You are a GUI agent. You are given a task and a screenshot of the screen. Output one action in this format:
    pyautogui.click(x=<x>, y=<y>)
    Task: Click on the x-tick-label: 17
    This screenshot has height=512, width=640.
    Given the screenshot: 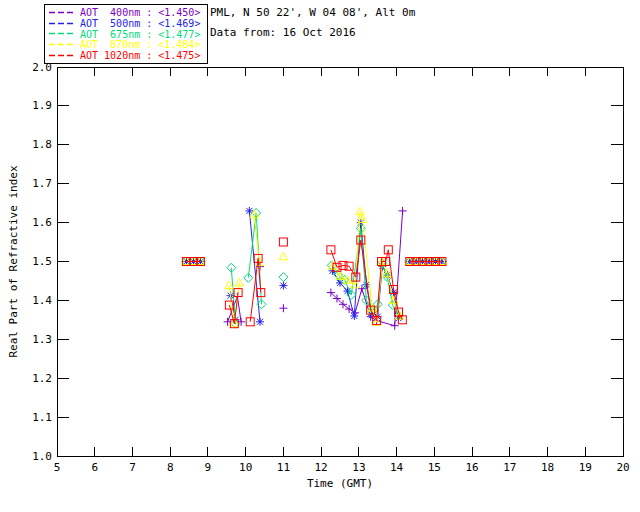 What is the action you would take?
    pyautogui.click(x=510, y=468)
    